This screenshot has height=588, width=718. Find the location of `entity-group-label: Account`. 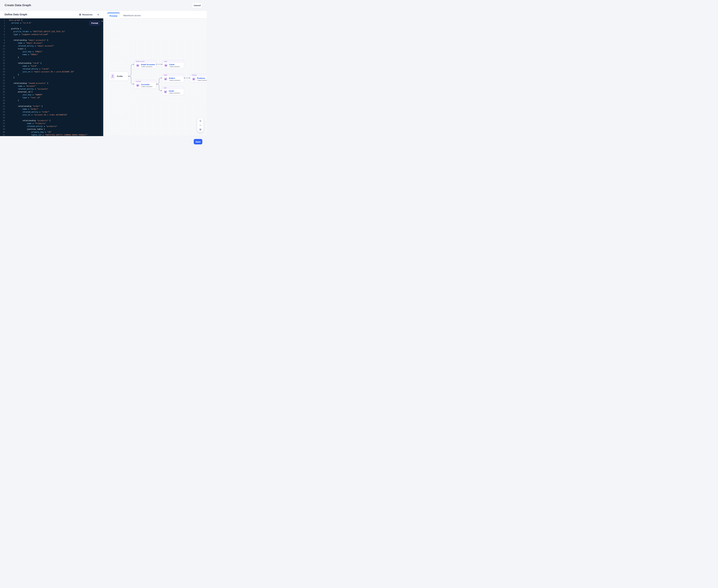

entity-group-label: Account is located at coordinates (145, 81).